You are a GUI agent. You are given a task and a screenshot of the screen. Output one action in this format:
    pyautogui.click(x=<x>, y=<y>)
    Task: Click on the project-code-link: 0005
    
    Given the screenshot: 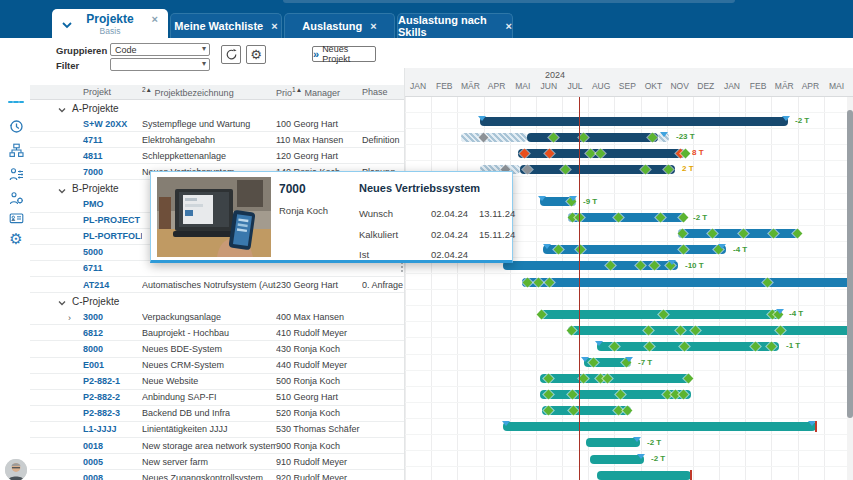 What is the action you would take?
    pyautogui.click(x=93, y=462)
    